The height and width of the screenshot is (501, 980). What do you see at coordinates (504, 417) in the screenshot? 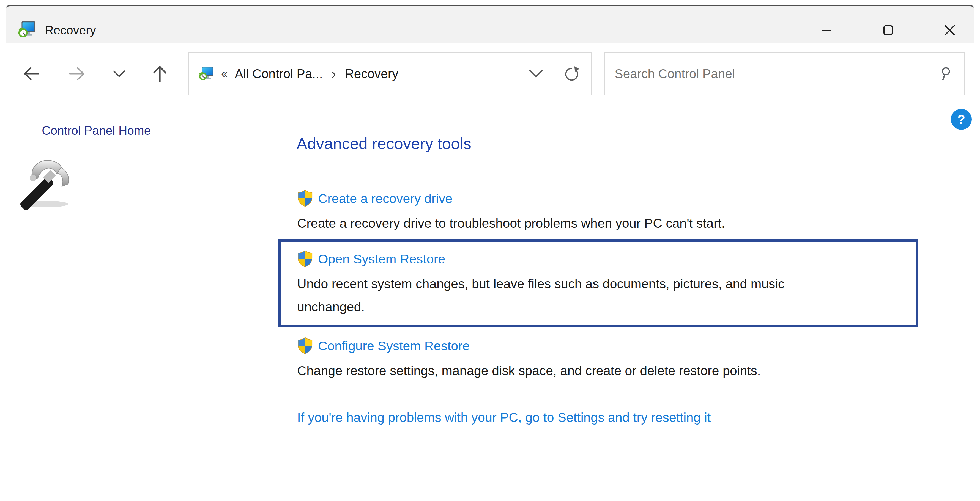
I see `settings-reset-link: If you're having problems with your PC, …` at bounding box center [504, 417].